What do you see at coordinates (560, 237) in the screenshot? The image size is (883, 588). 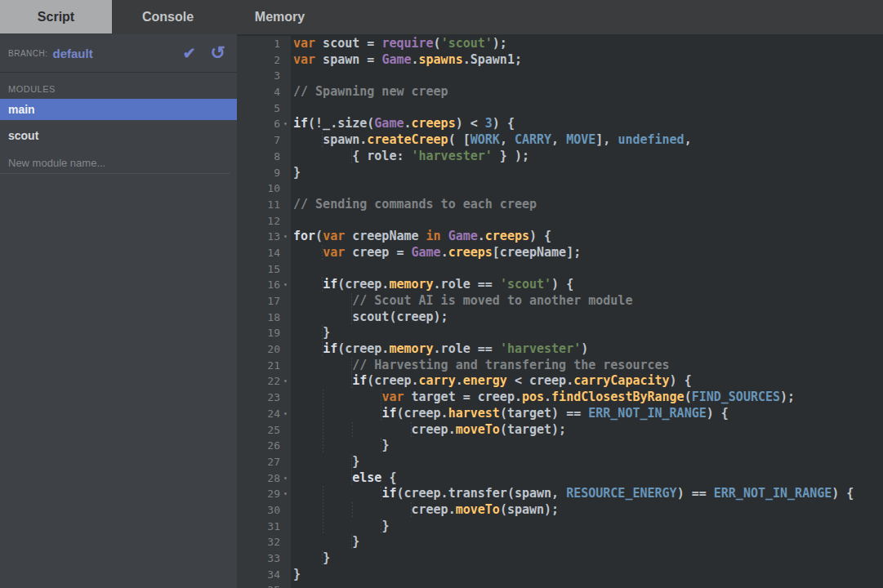 I see `code-line: 13▾for(var creepName in Game.creeps) {` at bounding box center [560, 237].